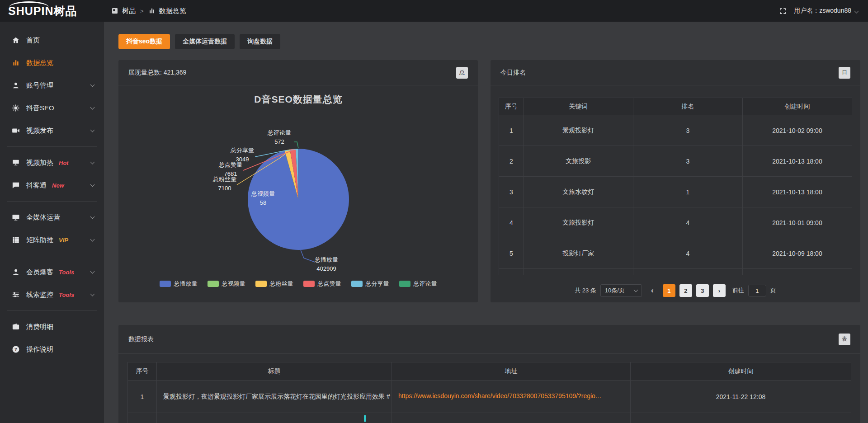 The height and width of the screenshot is (423, 868). What do you see at coordinates (260, 42) in the screenshot?
I see `tab-inquiry-data: 询盘数据` at bounding box center [260, 42].